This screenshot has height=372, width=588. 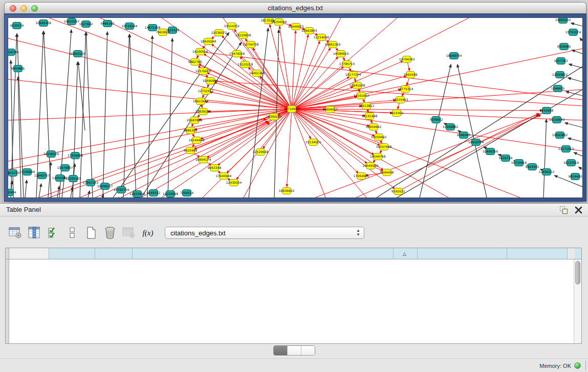 What do you see at coordinates (464, 135) in the screenshot?
I see `graph-node: 9346940` at bounding box center [464, 135].